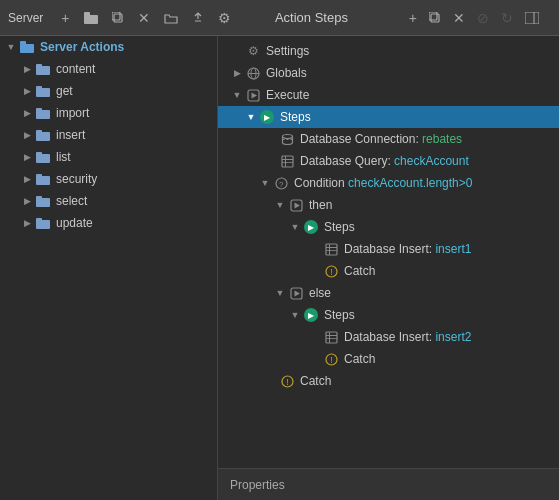  Describe the element at coordinates (74, 223) in the screenshot. I see `update-label: update` at that location.